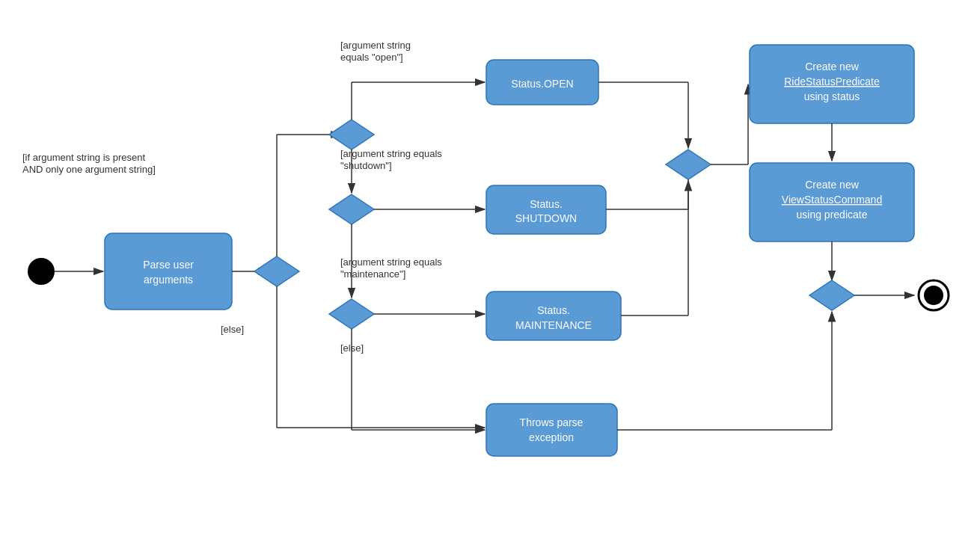 The image size is (980, 551). I want to click on status-shutdown-label2: SHUTDOWN, so click(546, 218).